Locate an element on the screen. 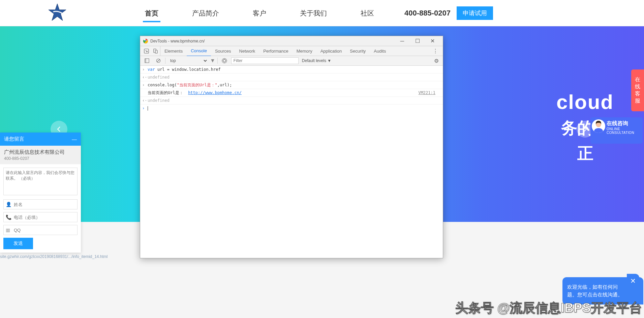  devtools-title: DevTools - www.bpmhome.cn/ is located at coordinates (272, 41).